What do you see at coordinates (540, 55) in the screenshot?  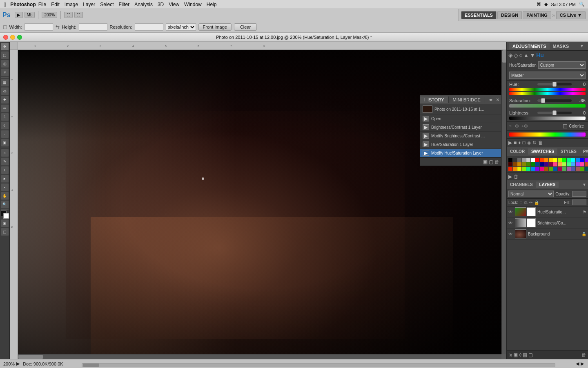 I see `adj-icon-hue: Hu` at bounding box center [540, 55].